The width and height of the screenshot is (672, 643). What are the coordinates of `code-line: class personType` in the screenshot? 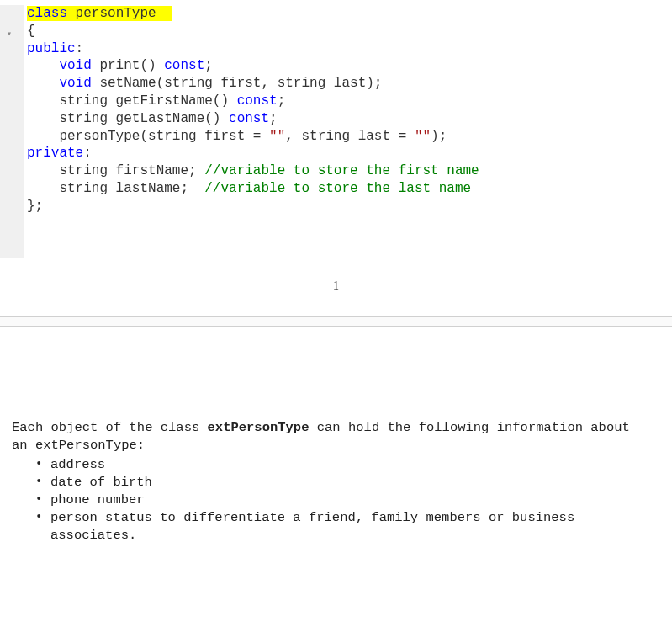 It's located at (253, 13).